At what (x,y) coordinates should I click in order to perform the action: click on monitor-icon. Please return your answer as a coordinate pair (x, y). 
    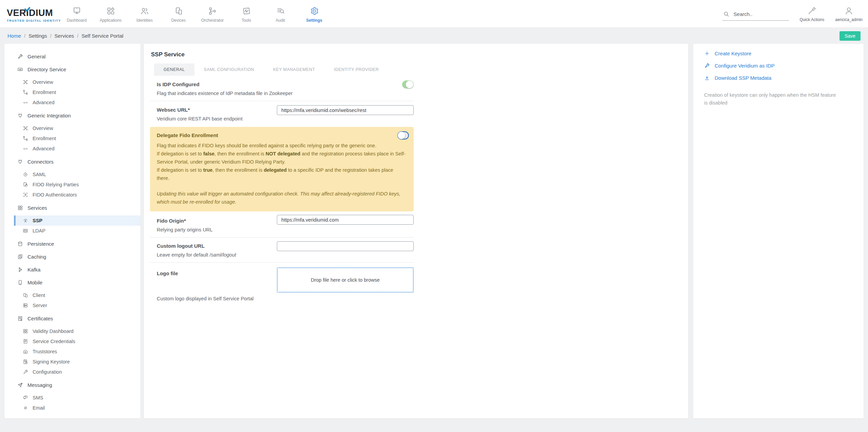
    Looking at the image, I should click on (77, 11).